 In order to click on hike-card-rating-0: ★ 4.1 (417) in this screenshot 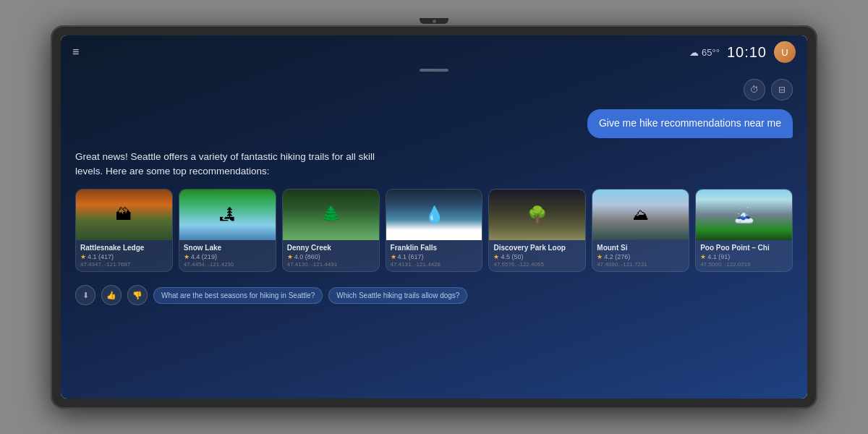, I will do `click(124, 257)`.